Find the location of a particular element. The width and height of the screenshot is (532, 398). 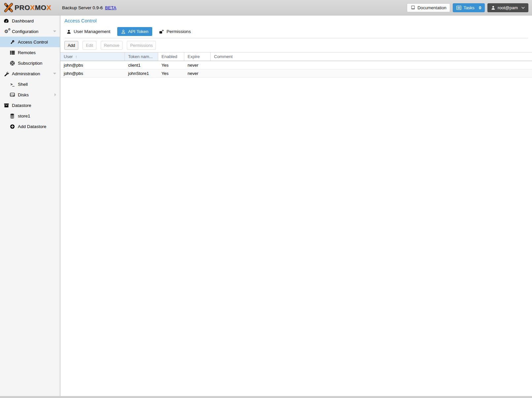

sidebar-item-label: Disks is located at coordinates (23, 95).